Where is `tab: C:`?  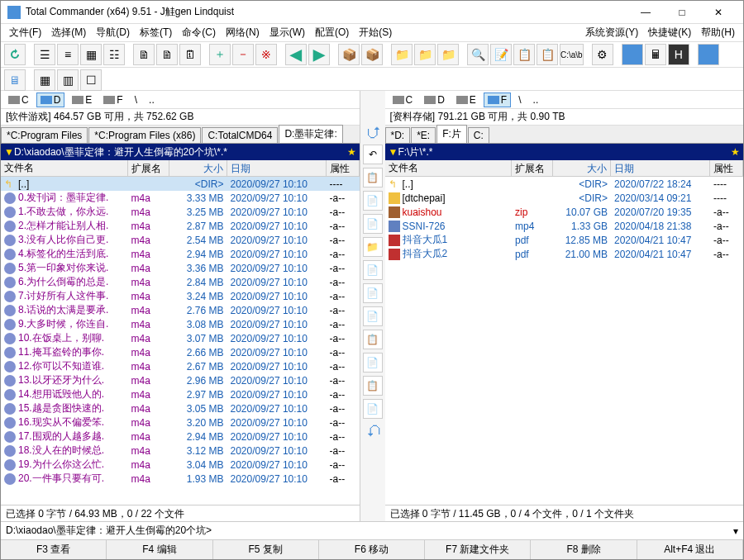
tab: C: is located at coordinates (479, 135).